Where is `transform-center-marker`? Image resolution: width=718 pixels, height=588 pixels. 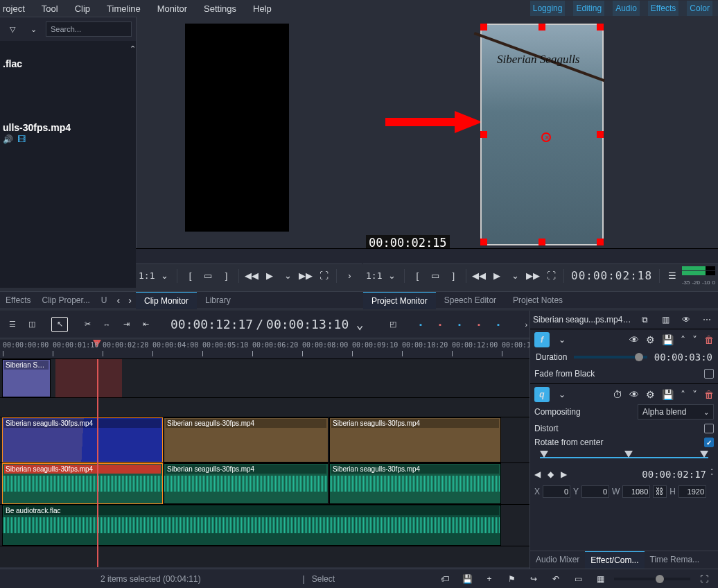 transform-center-marker is located at coordinates (546, 137).